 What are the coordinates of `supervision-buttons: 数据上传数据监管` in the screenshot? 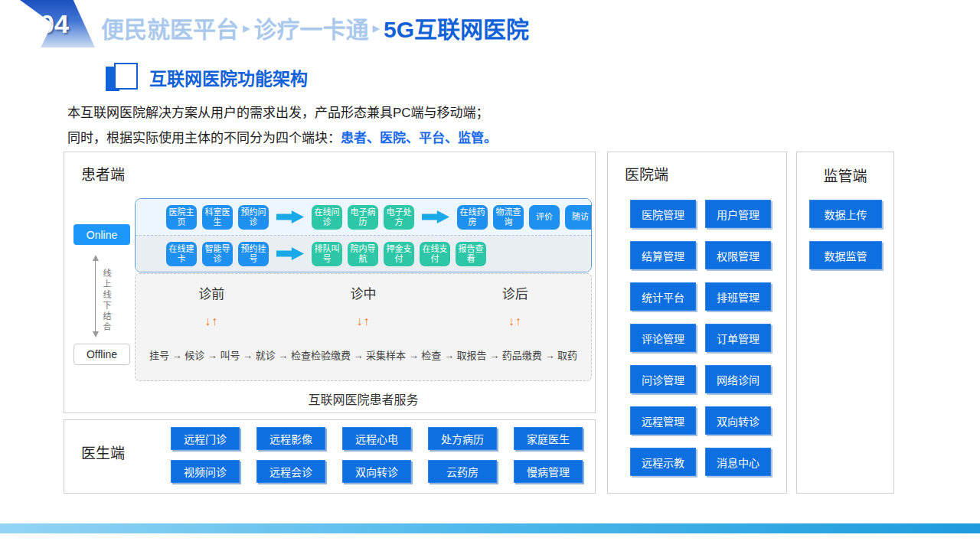 It's located at (845, 234).